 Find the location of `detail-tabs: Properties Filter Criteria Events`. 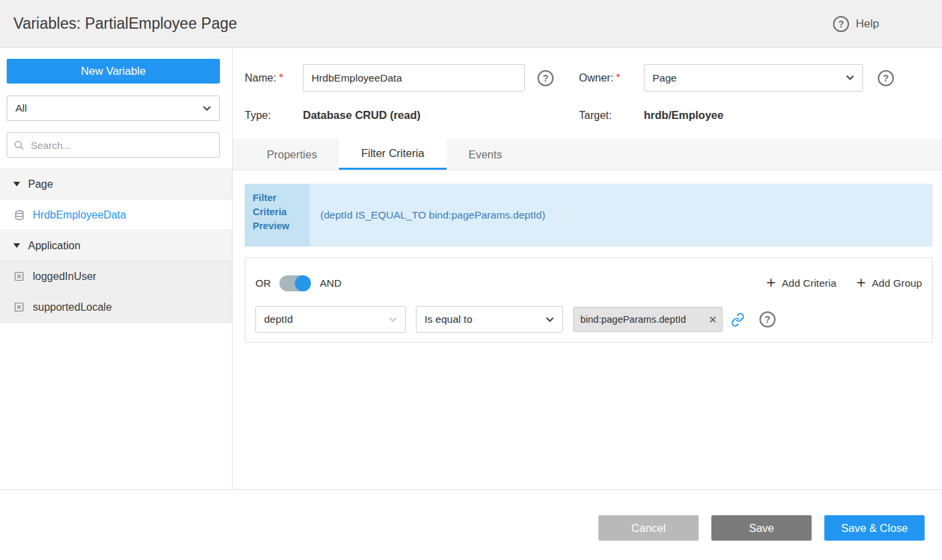

detail-tabs: Properties Filter Criteria Events is located at coordinates (587, 155).